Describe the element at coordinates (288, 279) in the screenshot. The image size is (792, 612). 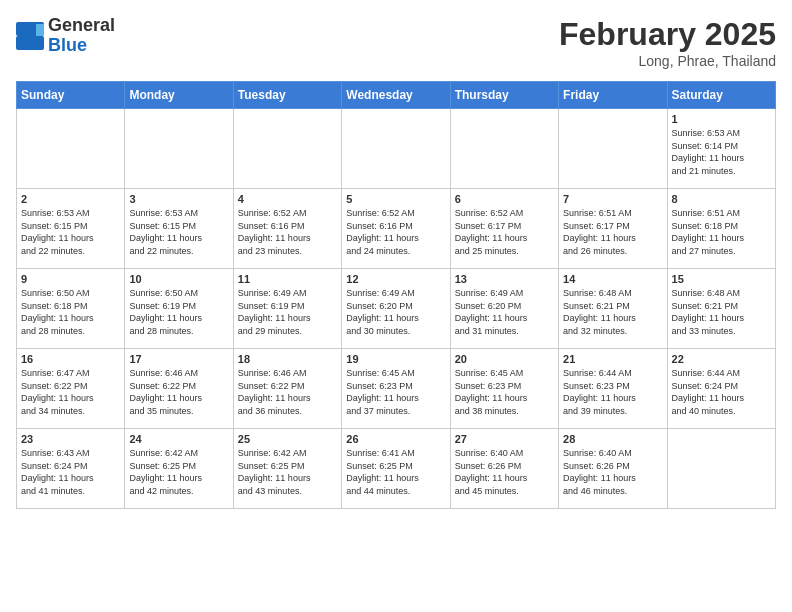
I see `day-number: 11` at that location.